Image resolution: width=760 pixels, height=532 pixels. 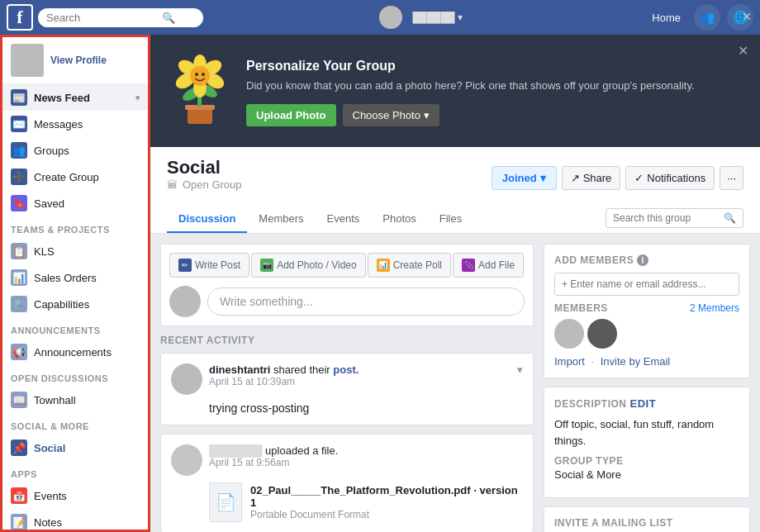 What do you see at coordinates (366, 302) in the screenshot?
I see `write-input: Write something...` at bounding box center [366, 302].